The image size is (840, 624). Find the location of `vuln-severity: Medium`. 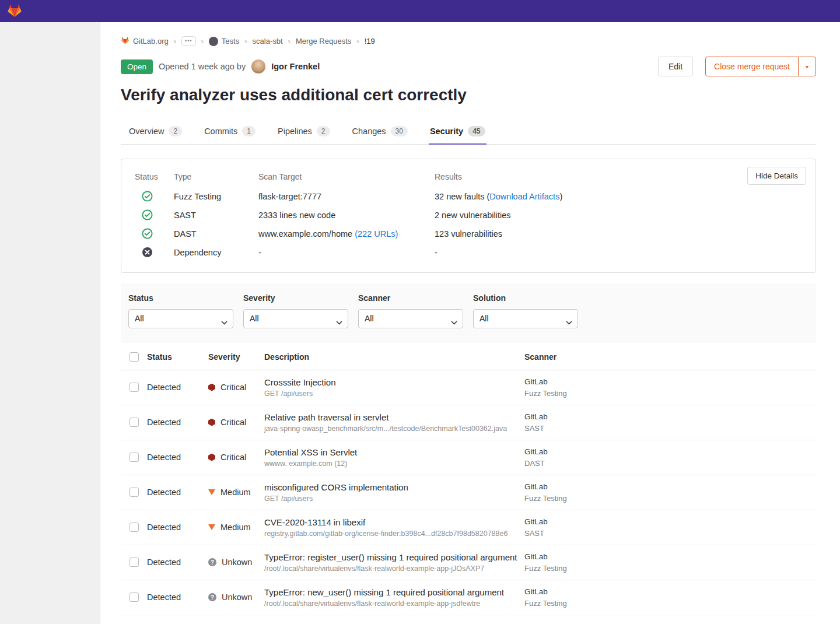

vuln-severity: Medium is located at coordinates (236, 492).